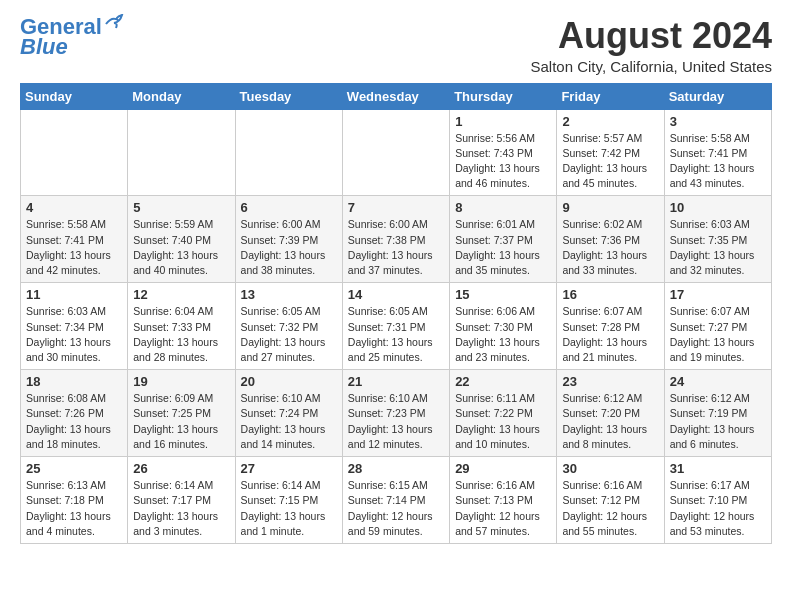 The image size is (792, 612). What do you see at coordinates (74, 240) in the screenshot?
I see `calendar-cell: 4Sunrise: 5:58 AM Sunset: 7:41 PM Daylig…` at bounding box center [74, 240].